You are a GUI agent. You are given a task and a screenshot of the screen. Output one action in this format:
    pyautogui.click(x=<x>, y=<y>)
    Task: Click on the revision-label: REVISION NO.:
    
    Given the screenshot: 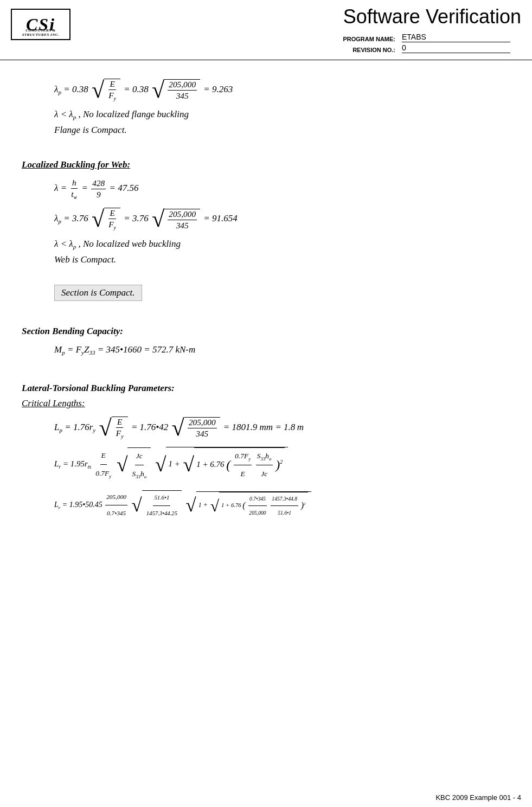 What is the action you would take?
    pyautogui.click(x=358, y=50)
    